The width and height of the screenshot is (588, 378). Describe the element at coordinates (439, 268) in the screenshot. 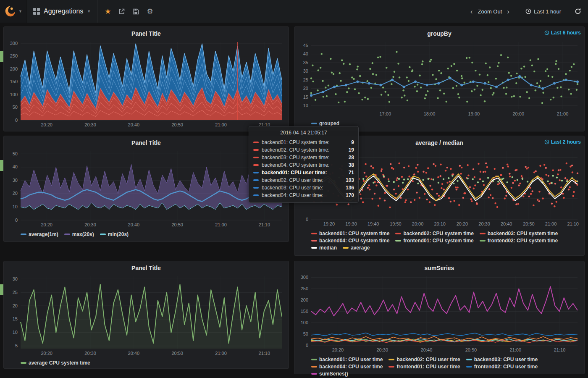

I see `panel-header: sumSeries` at that location.